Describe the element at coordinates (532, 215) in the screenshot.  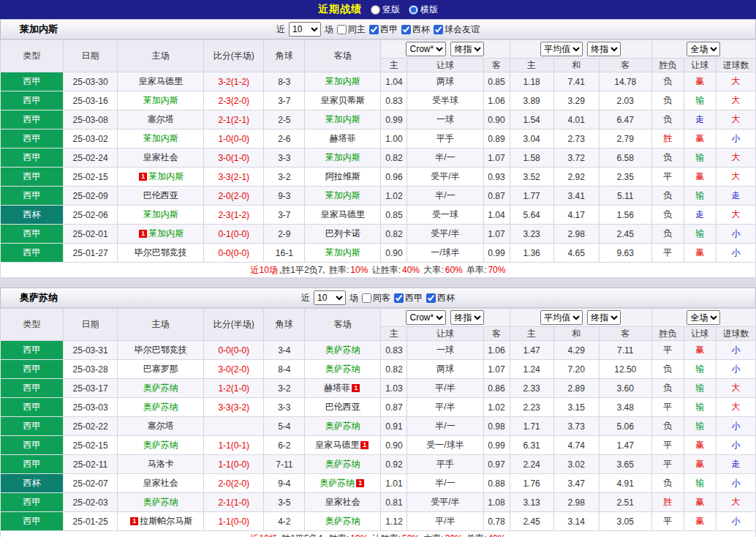
I see `avg-home-cell: 5.64` at that location.